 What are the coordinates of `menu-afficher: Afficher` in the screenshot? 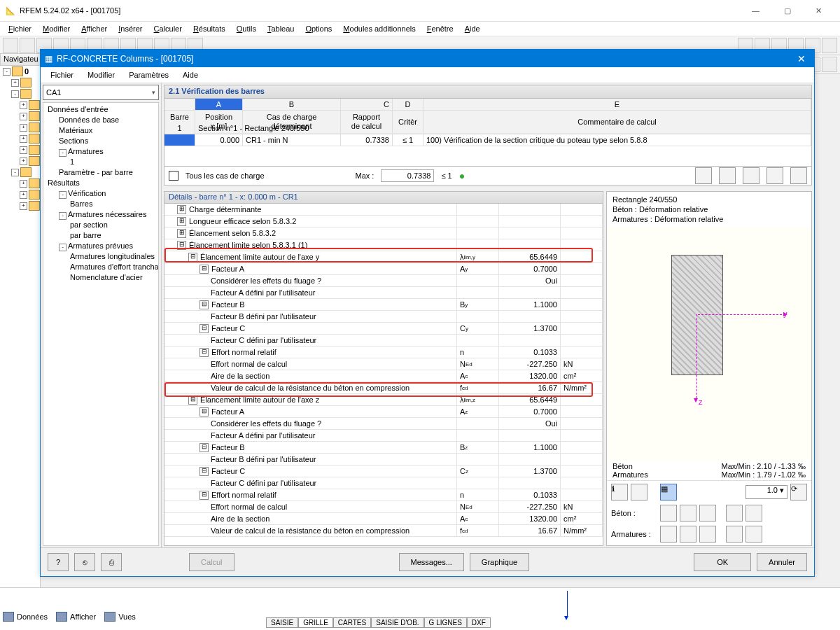 It's located at (94, 29).